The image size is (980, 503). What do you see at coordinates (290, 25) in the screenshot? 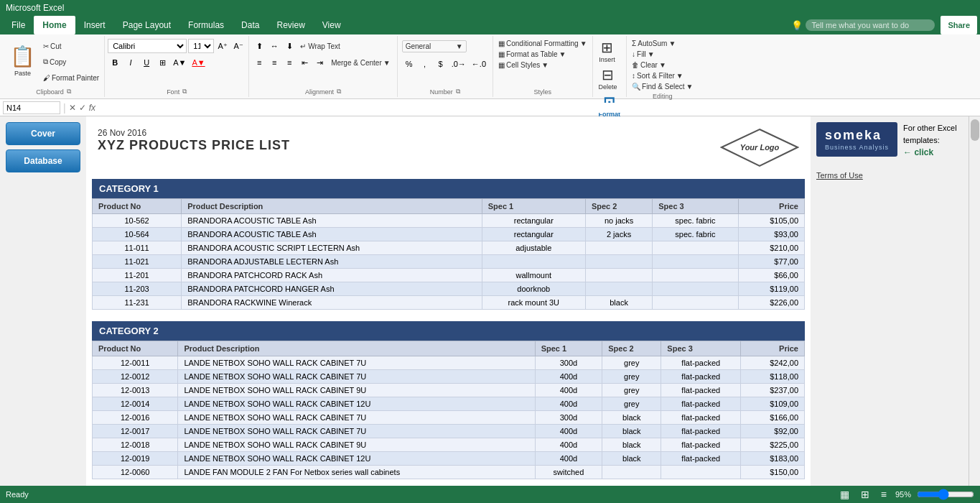
I see `menu-review: Review` at bounding box center [290, 25].